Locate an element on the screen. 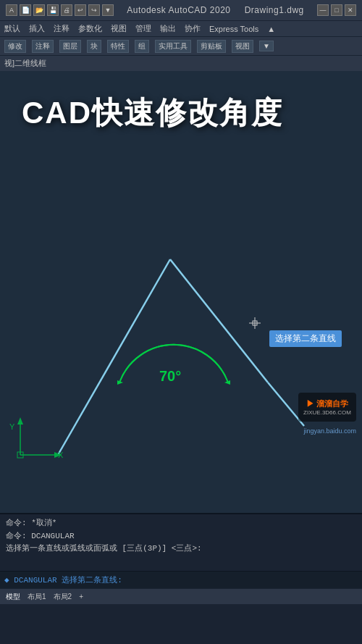  dropdown-icon: ▼ is located at coordinates (108, 10).